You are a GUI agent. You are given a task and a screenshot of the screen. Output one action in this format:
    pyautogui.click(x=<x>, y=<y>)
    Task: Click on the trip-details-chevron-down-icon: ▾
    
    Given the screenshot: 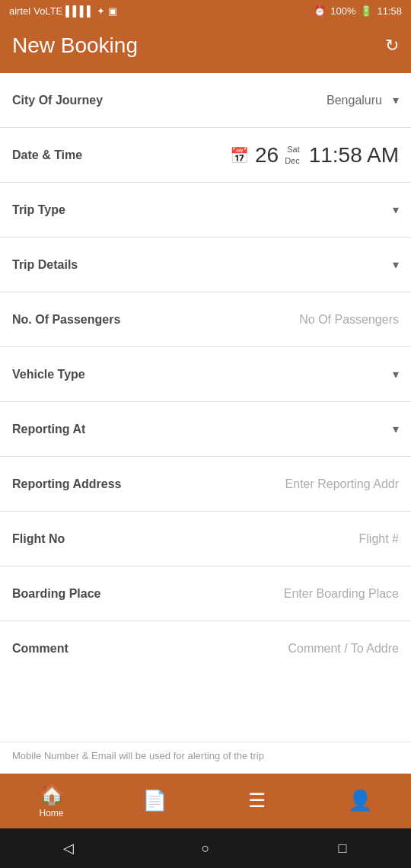 What is the action you would take?
    pyautogui.click(x=396, y=265)
    